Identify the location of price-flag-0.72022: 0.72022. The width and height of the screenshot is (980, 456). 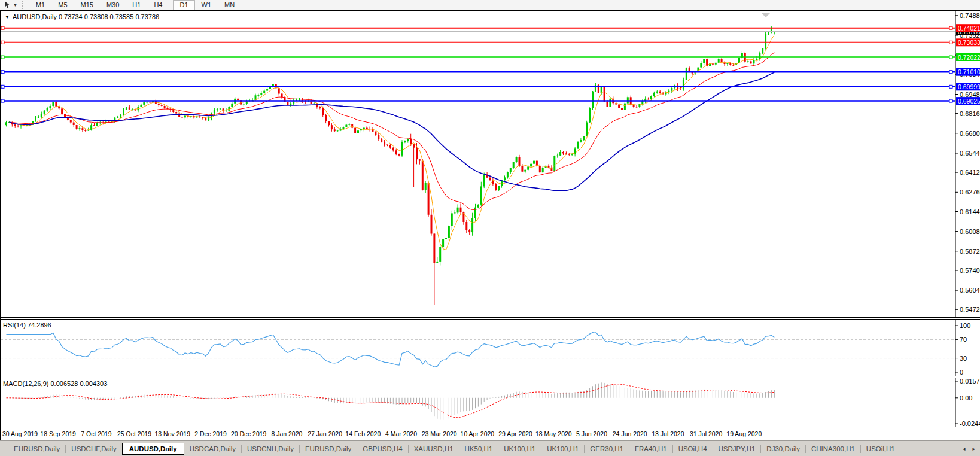
(968, 57).